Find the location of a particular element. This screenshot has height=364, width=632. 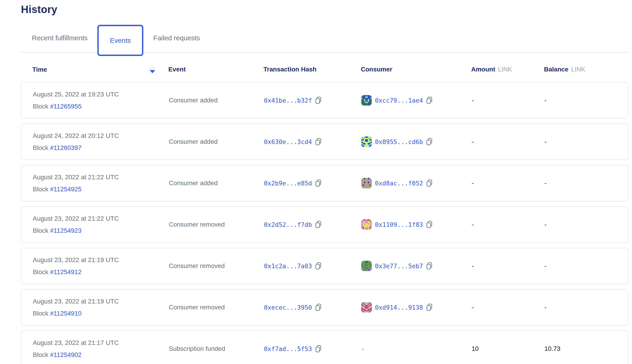

consumer-address-link: 0xd8ac...f052 is located at coordinates (399, 183).